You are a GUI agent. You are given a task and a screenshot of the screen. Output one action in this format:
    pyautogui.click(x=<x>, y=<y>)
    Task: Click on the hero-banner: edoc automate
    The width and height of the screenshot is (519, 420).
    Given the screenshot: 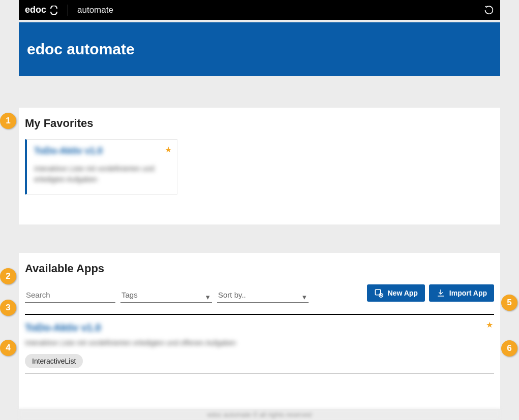 What is the action you would take?
    pyautogui.click(x=259, y=49)
    